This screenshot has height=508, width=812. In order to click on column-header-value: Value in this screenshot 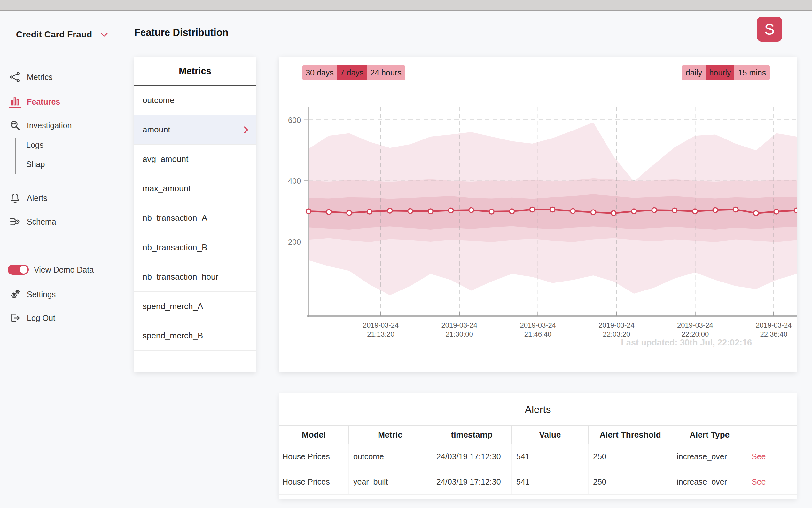, I will do `click(550, 435)`.